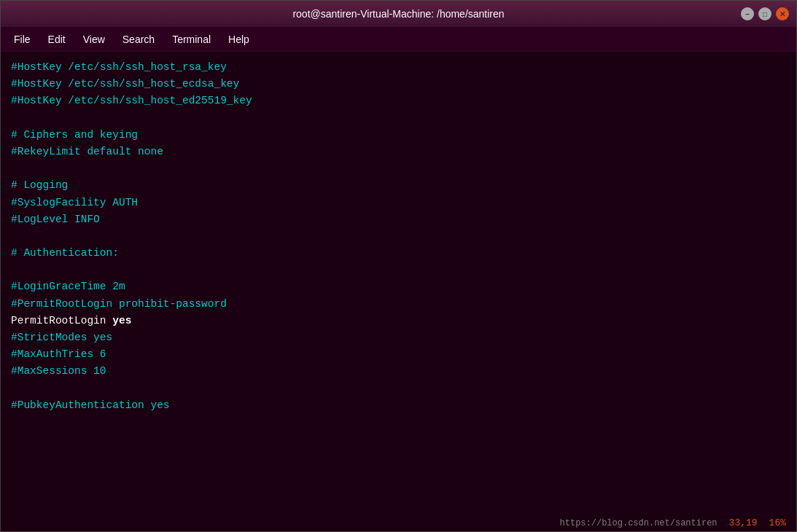 The height and width of the screenshot is (532, 797). Describe the element at coordinates (398, 321) in the screenshot. I see `terminal-line-highlight: PermitRootLogin yes` at that location.